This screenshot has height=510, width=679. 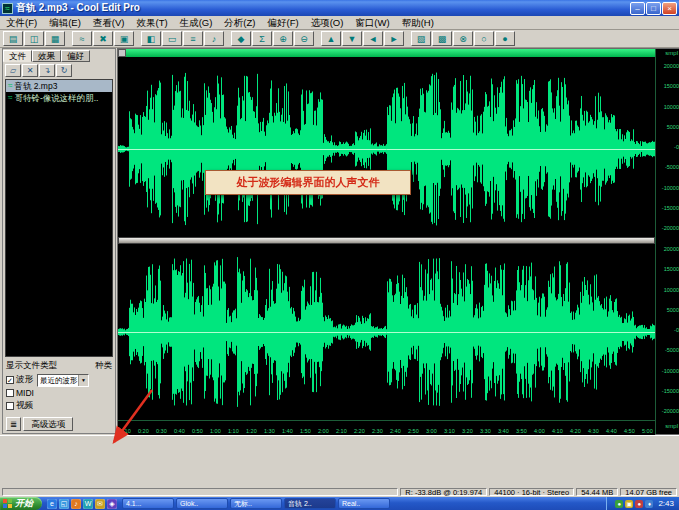 I want to click on menu-item: 生成(G), so click(x=196, y=23).